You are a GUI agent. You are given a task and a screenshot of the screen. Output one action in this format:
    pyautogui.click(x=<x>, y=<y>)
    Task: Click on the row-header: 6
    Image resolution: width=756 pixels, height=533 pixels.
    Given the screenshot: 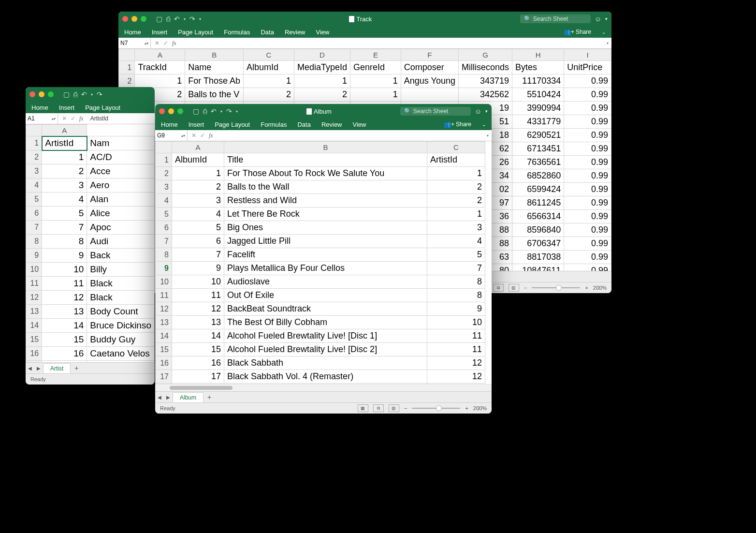 What is the action you would take?
    pyautogui.click(x=164, y=228)
    